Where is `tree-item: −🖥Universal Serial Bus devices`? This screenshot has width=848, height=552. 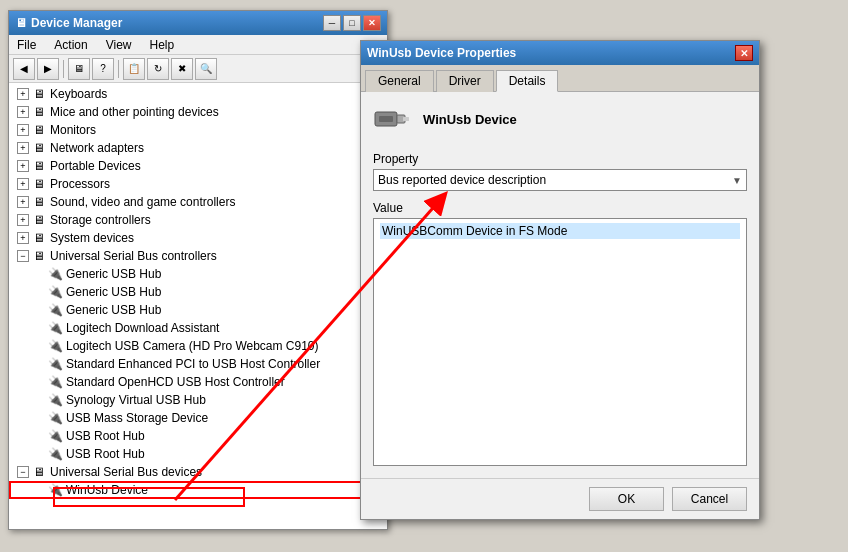
tree-item: −🖥Universal Serial Bus devices is located at coordinates (198, 472).